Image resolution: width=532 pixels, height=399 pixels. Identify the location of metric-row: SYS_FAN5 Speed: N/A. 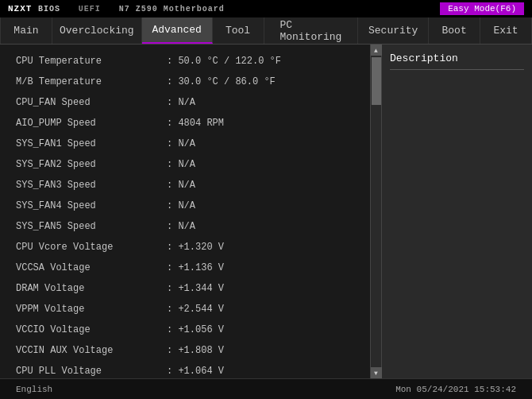
(193, 227).